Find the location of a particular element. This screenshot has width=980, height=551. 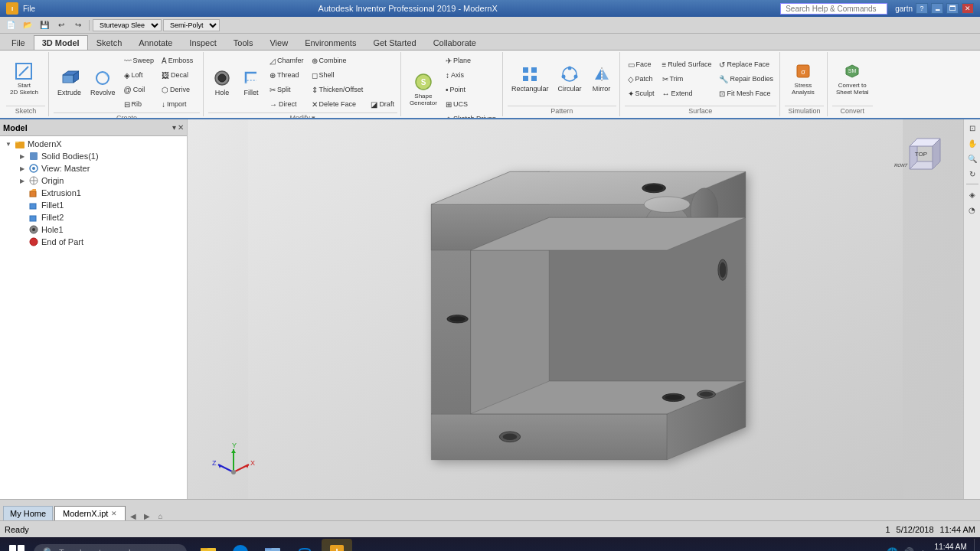

extend-button: ↔ Extend is located at coordinates (688, 93).